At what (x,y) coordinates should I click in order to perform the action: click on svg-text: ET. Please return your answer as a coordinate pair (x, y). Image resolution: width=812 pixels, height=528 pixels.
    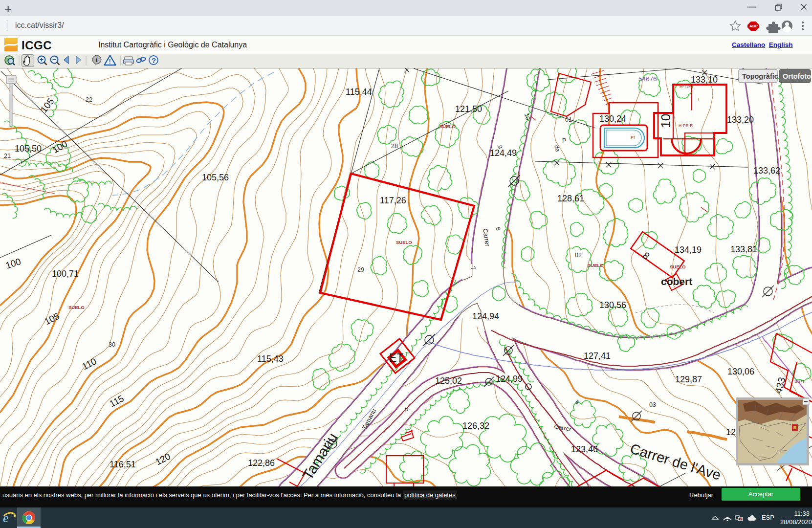
    Looking at the image, I should click on (396, 358).